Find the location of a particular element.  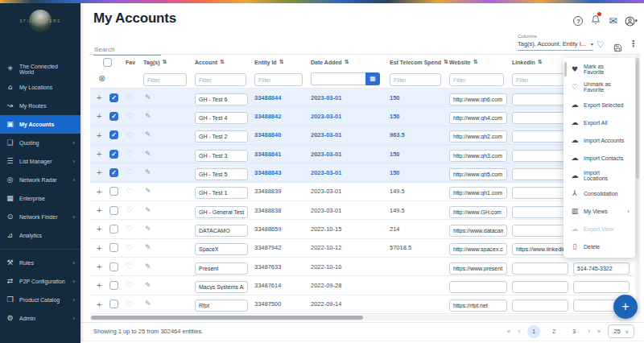

table-row: + ✓ ♡ ✎ 33487500 2022-09-14 is located at coordinates (362, 304).